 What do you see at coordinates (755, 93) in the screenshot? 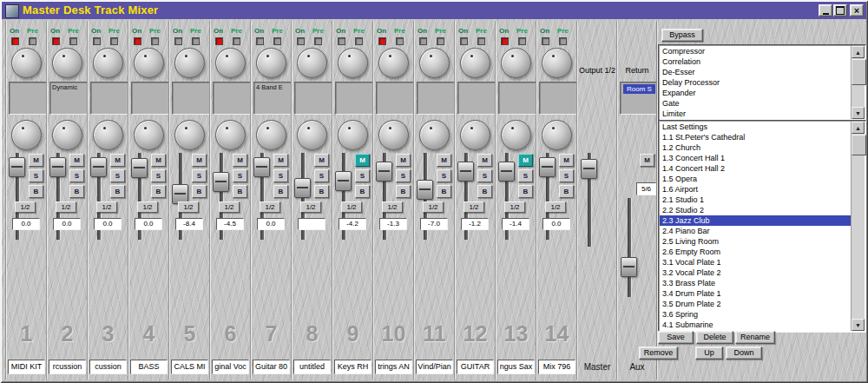
I see `effect-item: Expander` at bounding box center [755, 93].